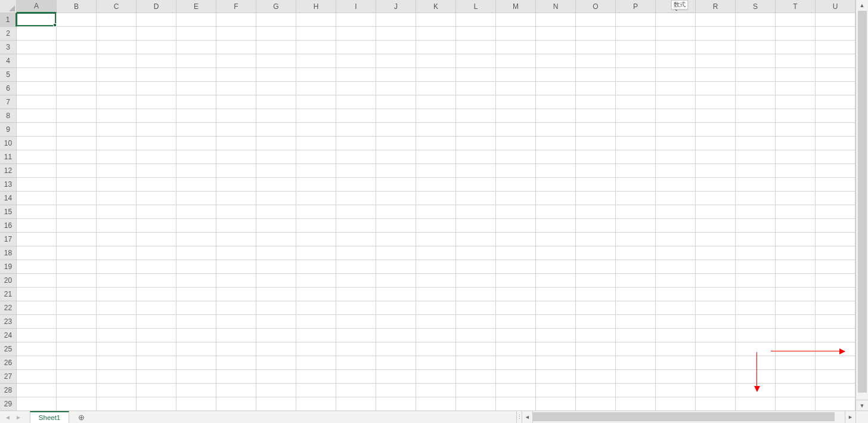  What do you see at coordinates (117, 7) in the screenshot?
I see `column-header-C: C` at bounding box center [117, 7].